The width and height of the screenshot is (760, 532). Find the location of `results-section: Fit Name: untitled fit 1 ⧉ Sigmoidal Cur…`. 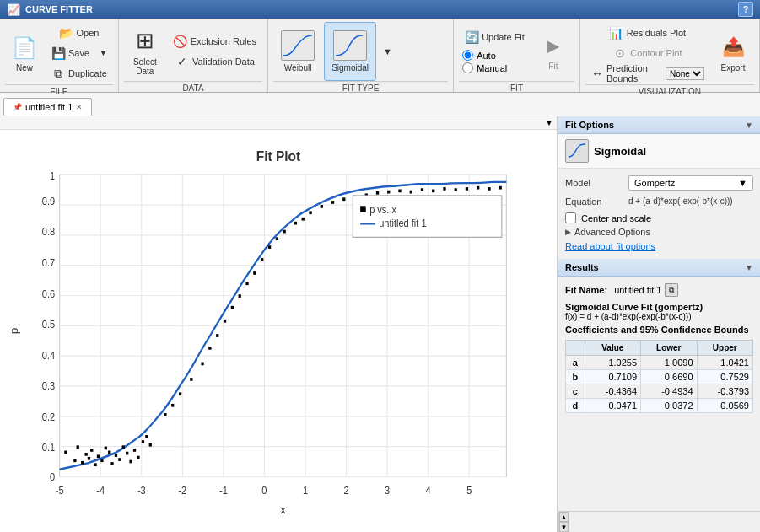

results-section: Fit Name: untitled fit 1 ⧉ Sigmoidal Cur… is located at coordinates (660, 395).